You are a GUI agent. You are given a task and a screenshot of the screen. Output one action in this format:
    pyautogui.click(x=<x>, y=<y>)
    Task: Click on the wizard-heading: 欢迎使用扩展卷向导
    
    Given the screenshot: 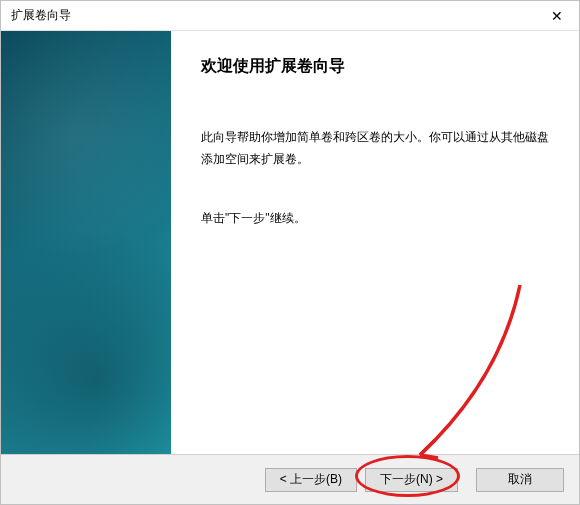 What is the action you would take?
    pyautogui.click(x=375, y=66)
    